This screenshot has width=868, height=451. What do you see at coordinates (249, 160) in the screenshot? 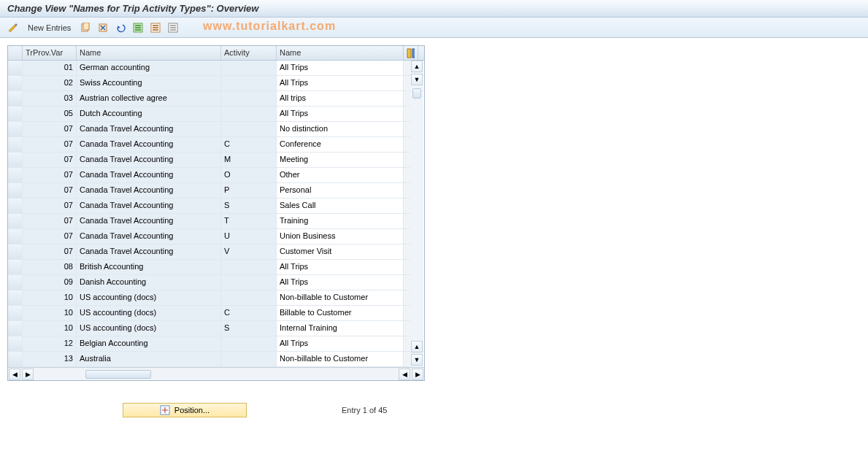
I see `cell-activity: M` at bounding box center [249, 160].